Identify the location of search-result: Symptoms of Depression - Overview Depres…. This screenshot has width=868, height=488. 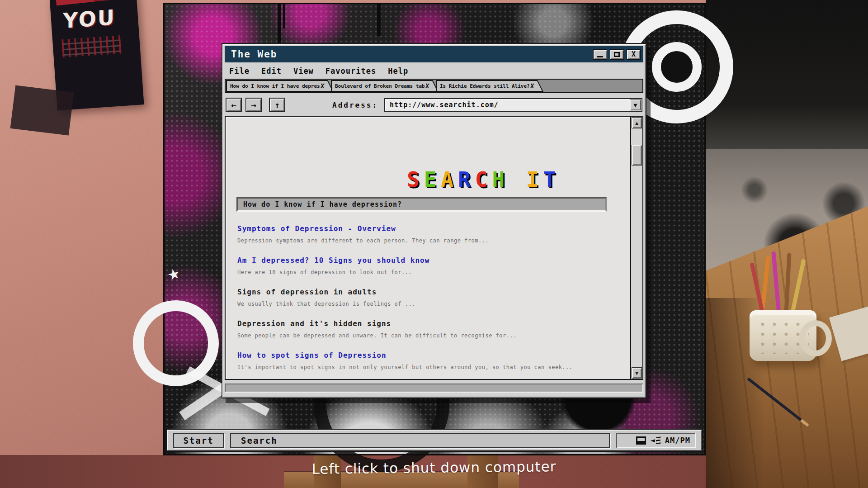
(431, 234).